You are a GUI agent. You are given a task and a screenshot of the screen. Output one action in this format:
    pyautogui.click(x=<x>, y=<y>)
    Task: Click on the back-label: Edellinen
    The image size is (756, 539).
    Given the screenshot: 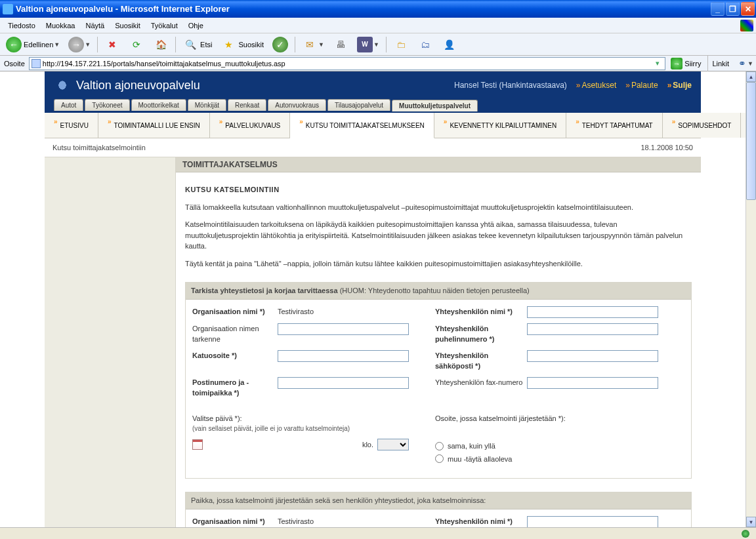 What is the action you would take?
    pyautogui.click(x=38, y=45)
    